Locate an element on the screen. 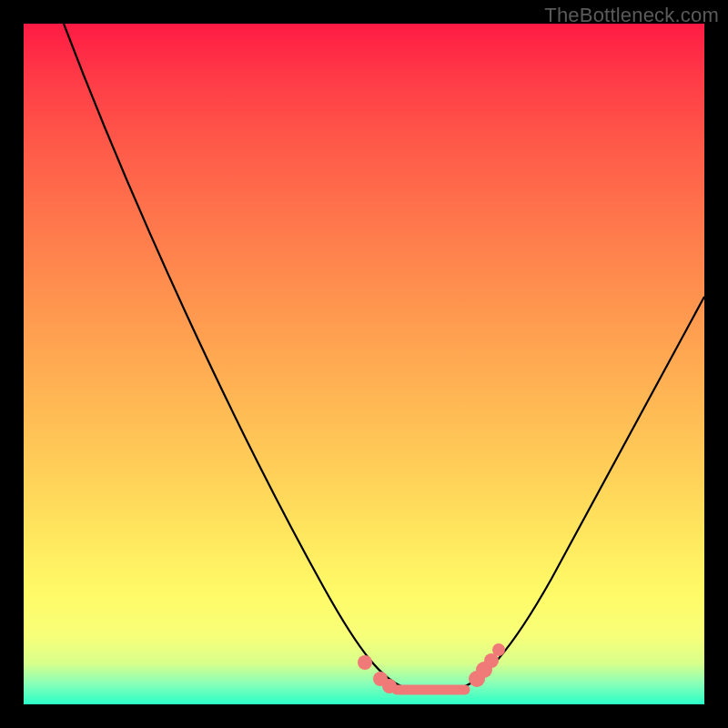 The image size is (728, 728). watermark-text: TheBottleneck.com is located at coordinates (632, 15).